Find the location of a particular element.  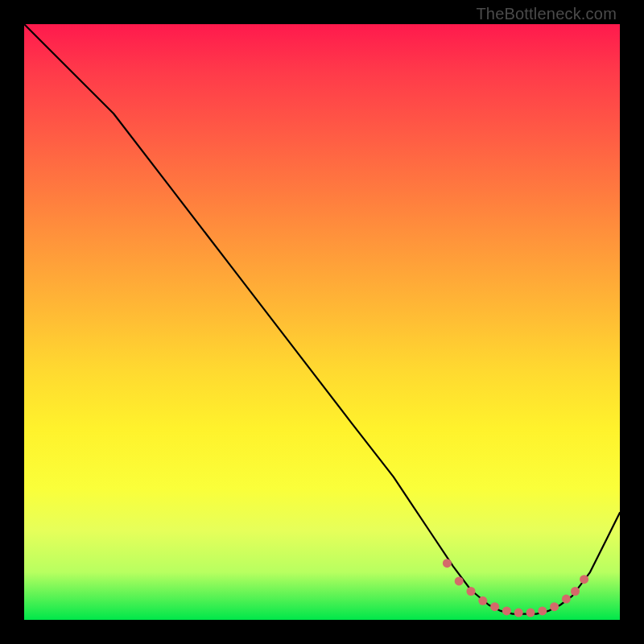

optimal-range-markers is located at coordinates (515, 588).